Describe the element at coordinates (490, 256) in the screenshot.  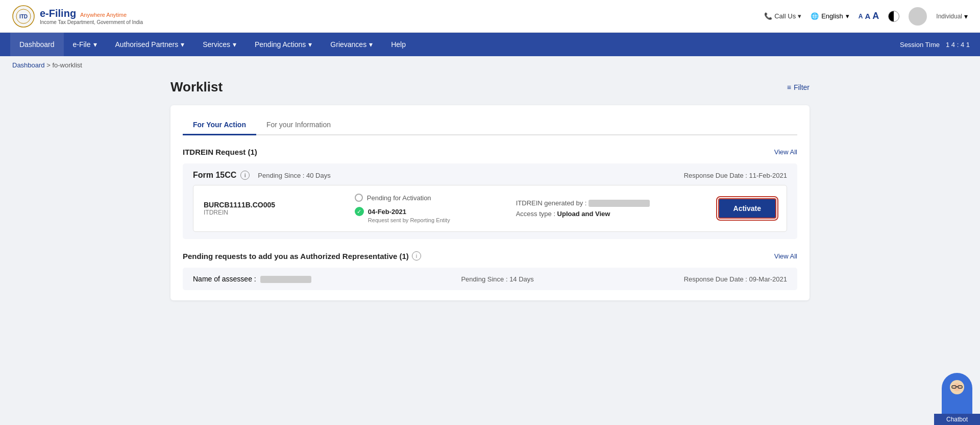
I see `auth-rep-section-header: Pending requests to add you as Authorize…` at that location.